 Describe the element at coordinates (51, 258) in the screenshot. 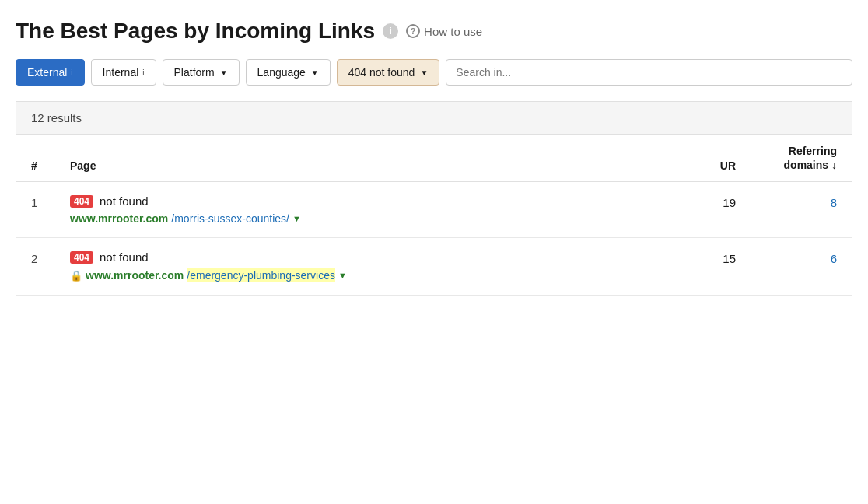

I see `row-num: 2` at that location.